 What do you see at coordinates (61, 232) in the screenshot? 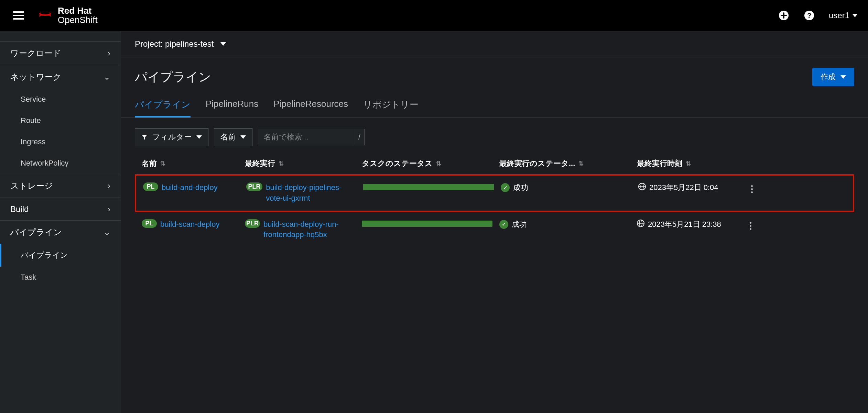
I see `sidebar-item-pipeline: パイプライン ⌄` at bounding box center [61, 232].